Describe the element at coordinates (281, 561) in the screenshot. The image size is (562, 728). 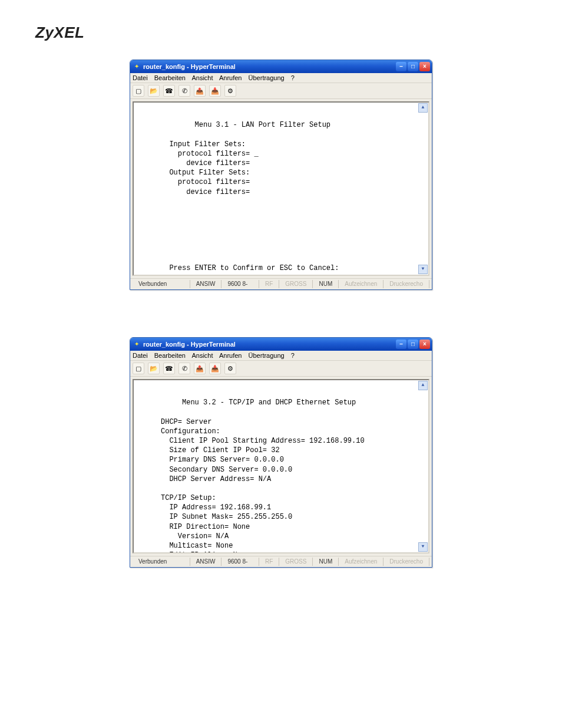
I see `statusbar: Verbunden 02:12:26 ANSIW 9600 8-N-1 RF G…` at that location.